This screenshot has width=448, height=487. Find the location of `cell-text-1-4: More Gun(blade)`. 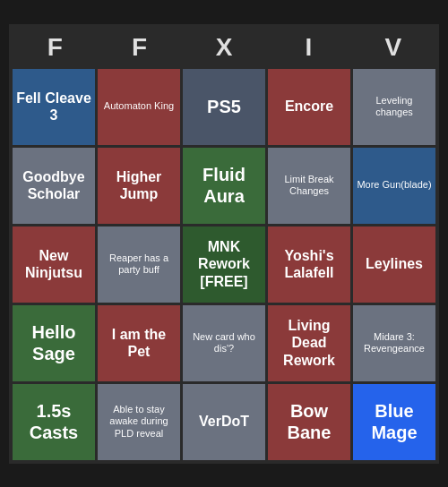

cell-text-1-4: More Gun(blade) is located at coordinates (394, 184).